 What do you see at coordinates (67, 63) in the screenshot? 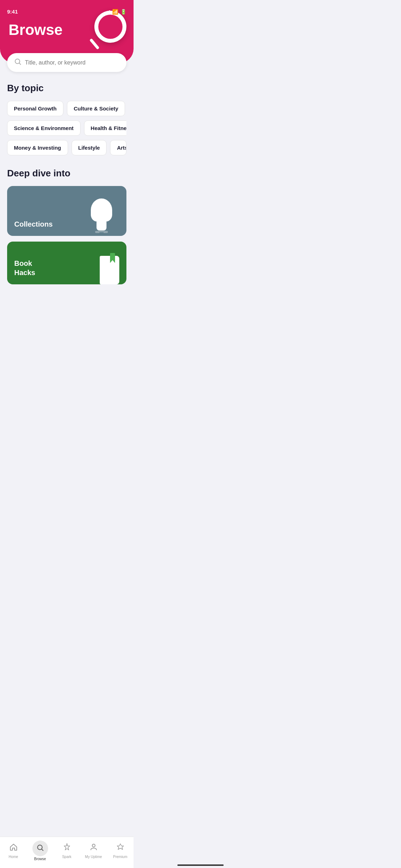
I see `search-container` at bounding box center [67, 63].